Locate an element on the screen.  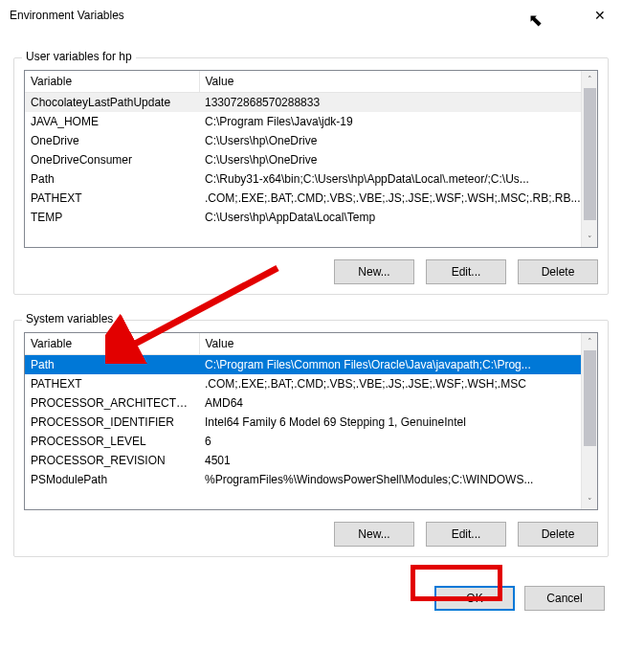
cell-value: C:\Users\hp\AppData\Local\Temp is located at coordinates (398, 217).